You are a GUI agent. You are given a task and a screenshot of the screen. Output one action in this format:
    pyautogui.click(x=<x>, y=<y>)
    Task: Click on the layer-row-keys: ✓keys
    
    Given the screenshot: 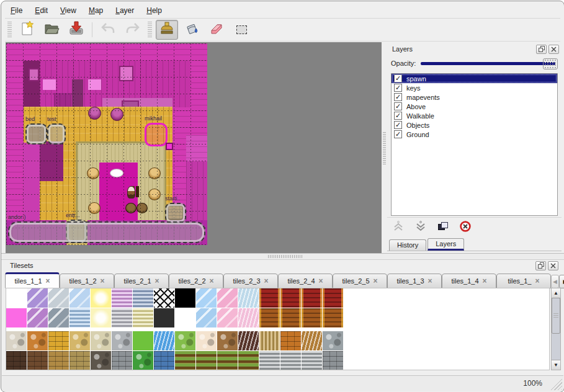 What is the action you would take?
    pyautogui.click(x=474, y=88)
    